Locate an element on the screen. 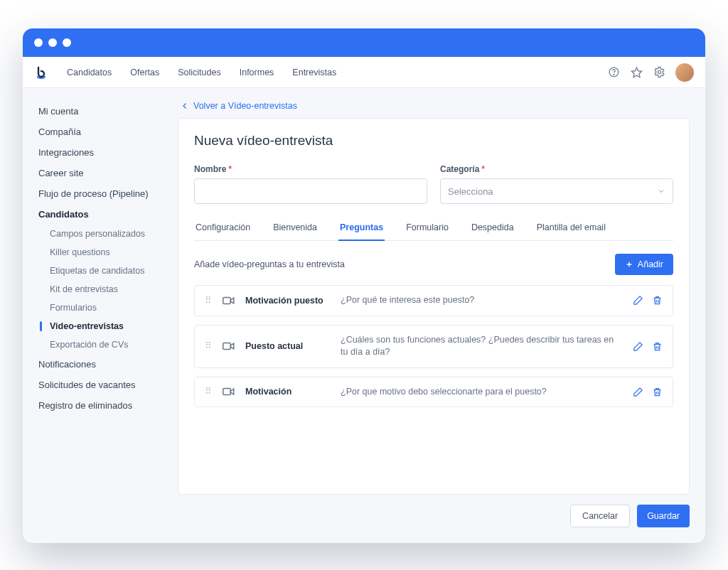 Image resolution: width=728 pixels, height=570 pixels. help-icon is located at coordinates (614, 72).